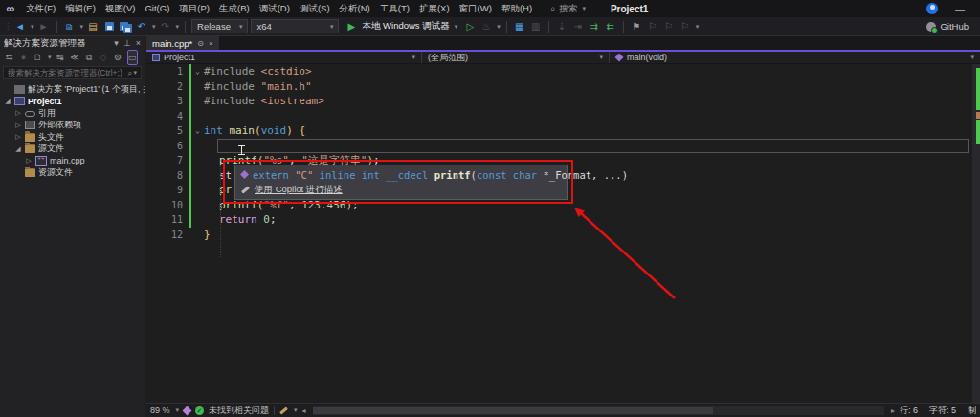  I want to click on menu-item: Git(G), so click(157, 9).